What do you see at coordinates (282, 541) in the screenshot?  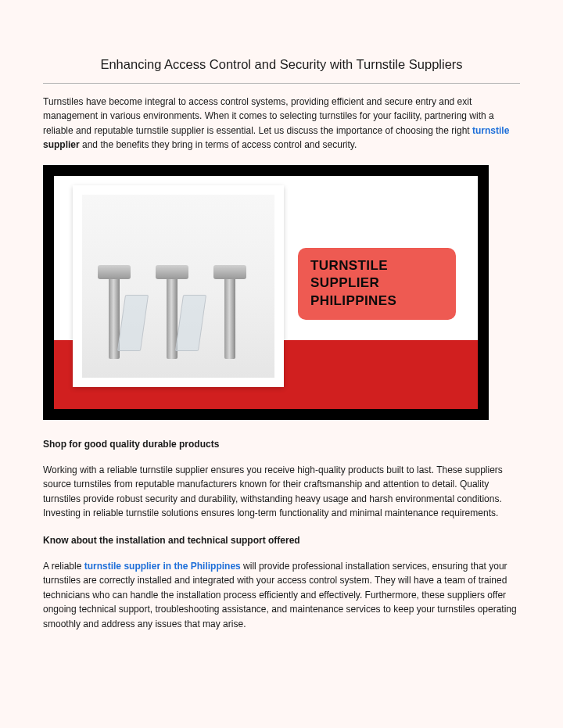 I see `section2-heading: Know about the installation and technica…` at bounding box center [282, 541].